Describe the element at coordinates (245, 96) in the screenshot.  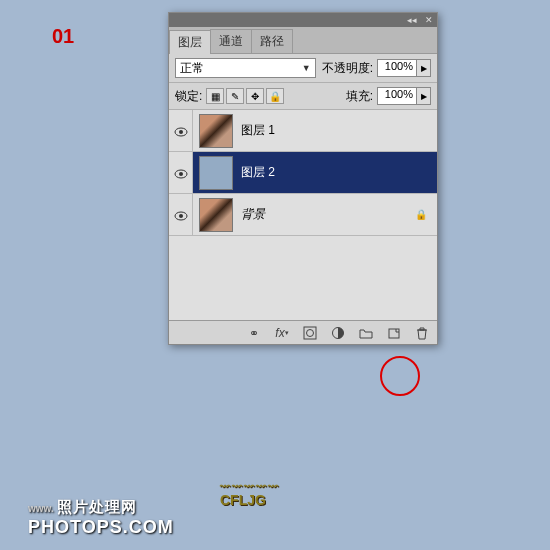
I see `lock-buttons: ▦ ✎ ✥ 🔒` at that location.